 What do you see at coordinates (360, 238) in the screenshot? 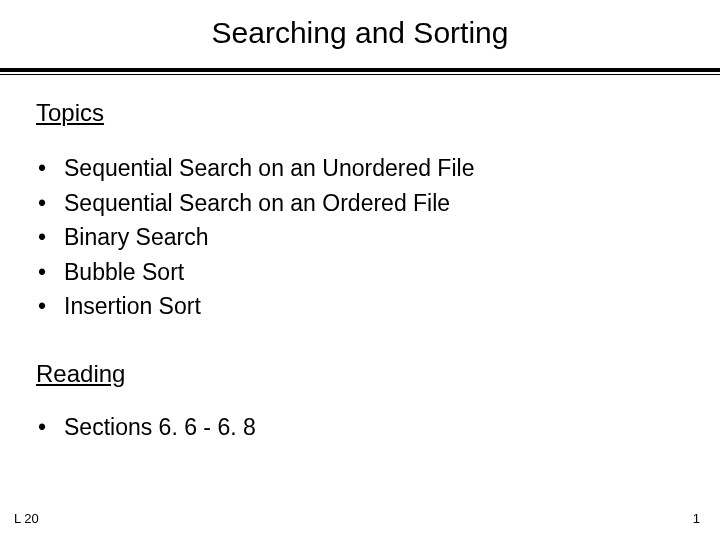
I see `list-item: •Binary Search` at bounding box center [360, 238].